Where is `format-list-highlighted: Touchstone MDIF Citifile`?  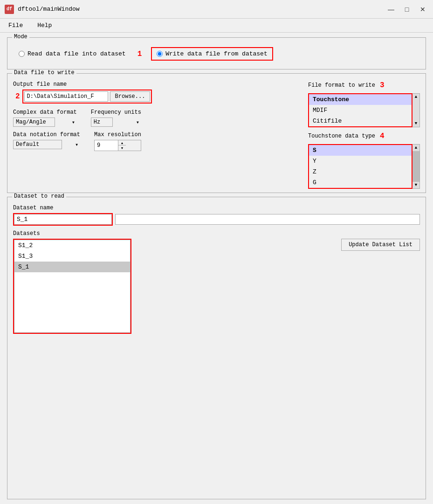
format-list-highlighted: Touchstone MDIF Citifile is located at coordinates (360, 110).